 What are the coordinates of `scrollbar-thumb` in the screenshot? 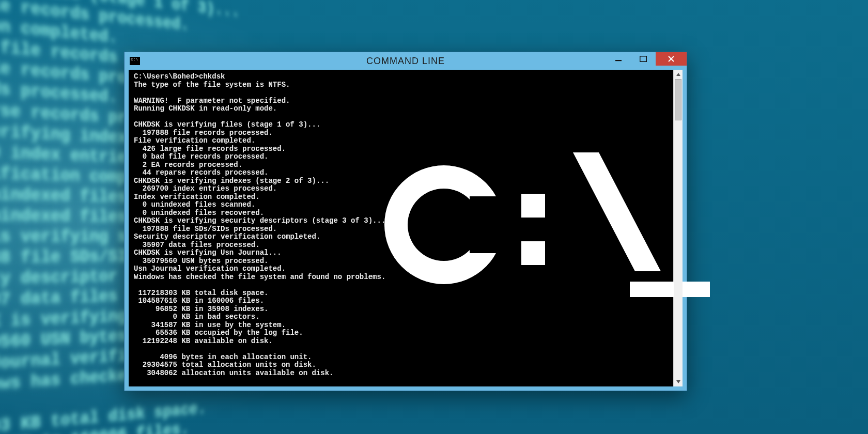 It's located at (678, 100).